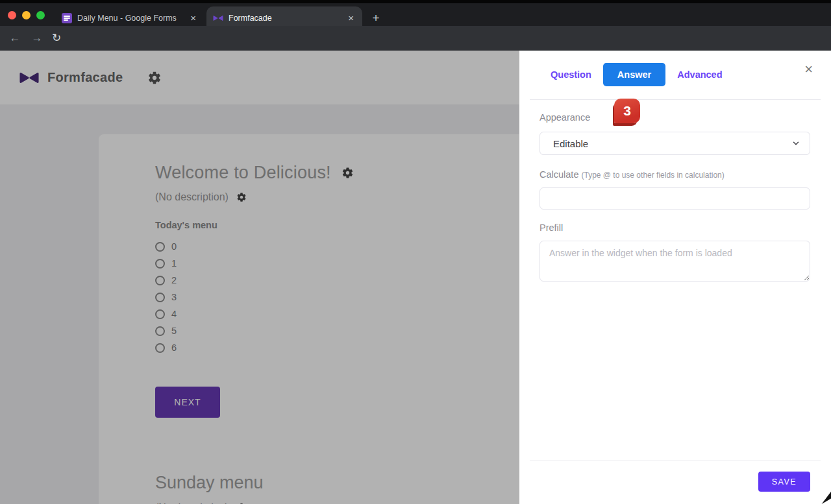  Describe the element at coordinates (675, 261) in the screenshot. I see `prefill-textarea` at that location.